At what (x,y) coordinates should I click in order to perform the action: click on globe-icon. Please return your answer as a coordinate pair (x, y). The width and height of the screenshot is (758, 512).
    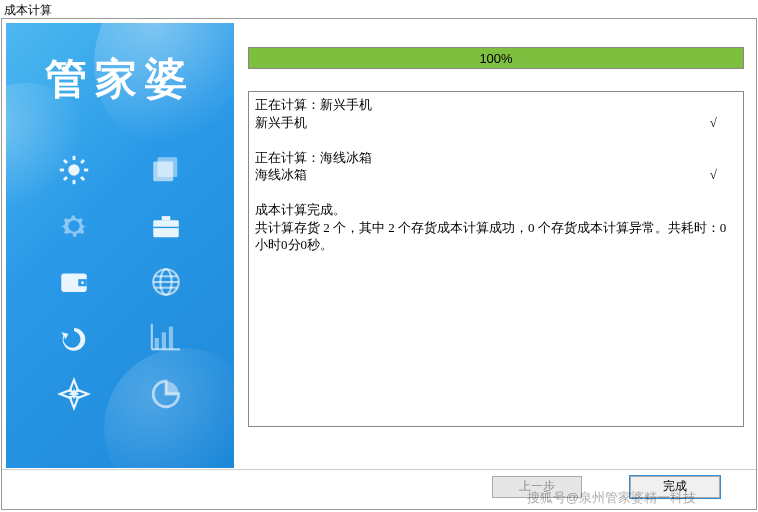
    Looking at the image, I should click on (166, 284).